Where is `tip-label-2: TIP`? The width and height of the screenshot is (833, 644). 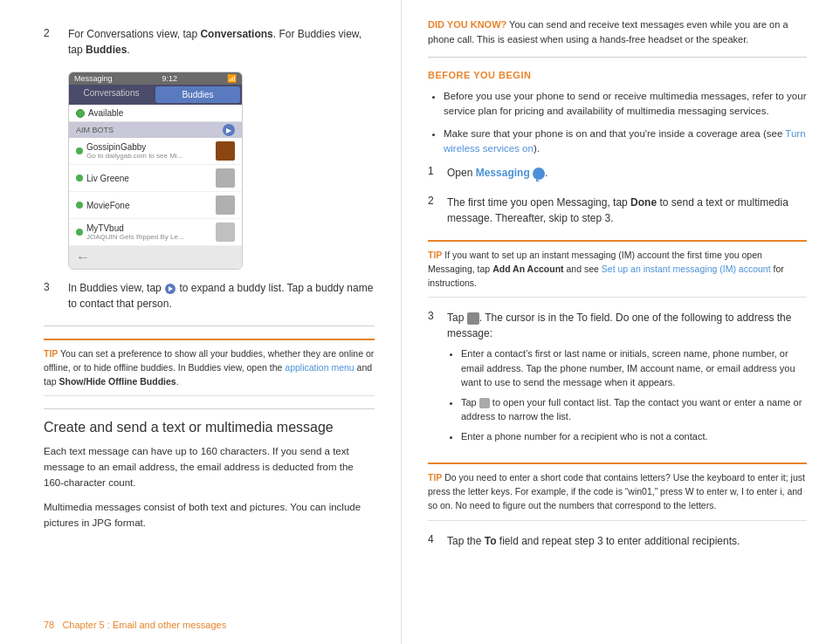 tip-label-2: TIP is located at coordinates (435, 255).